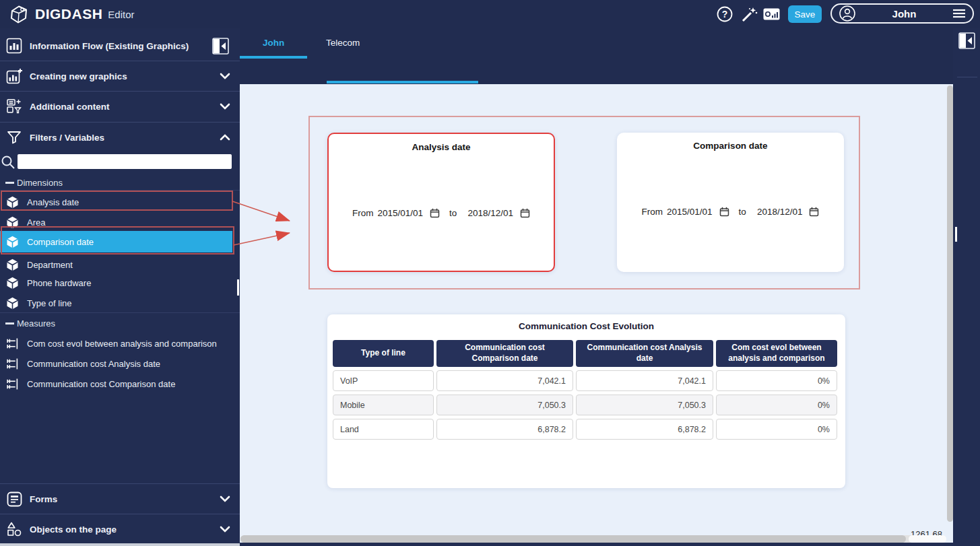 This screenshot has width=980, height=546. I want to click on from-label: From, so click(363, 213).